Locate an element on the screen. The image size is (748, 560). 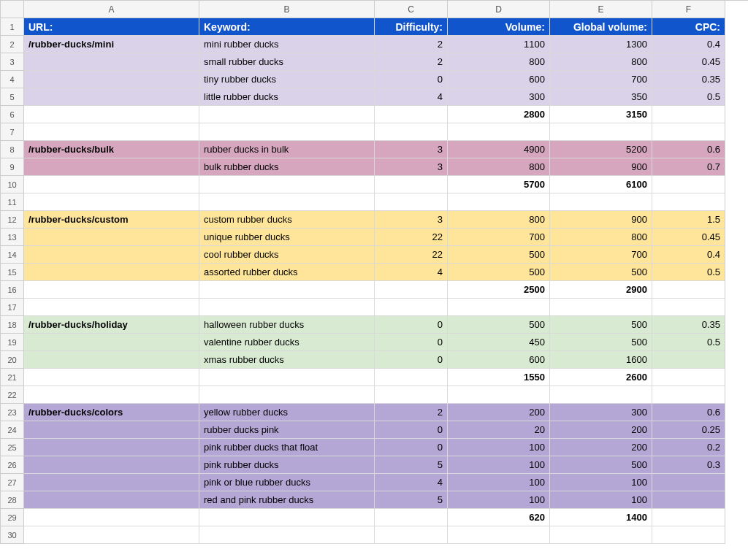
data-cell-cpc: 0.6 is located at coordinates (689, 413).